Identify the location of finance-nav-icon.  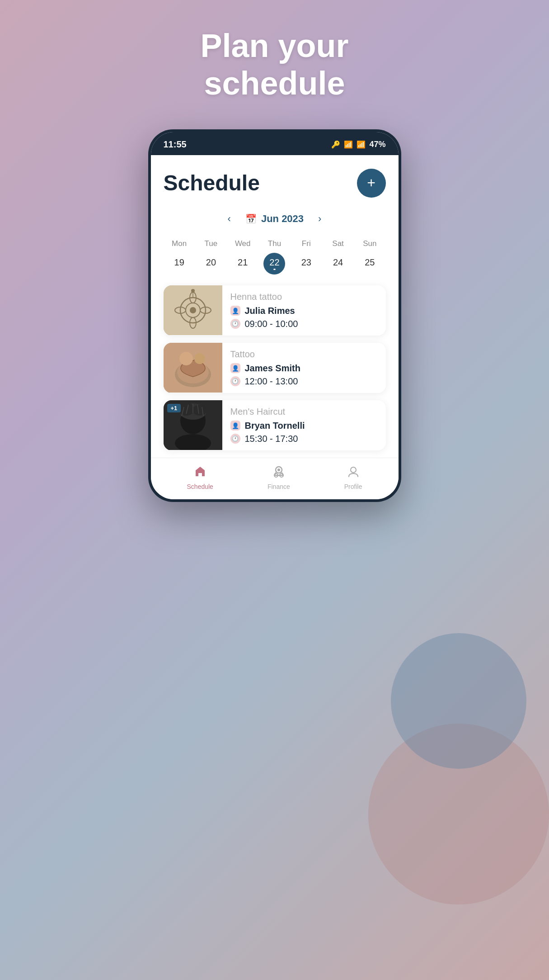
(279, 473).